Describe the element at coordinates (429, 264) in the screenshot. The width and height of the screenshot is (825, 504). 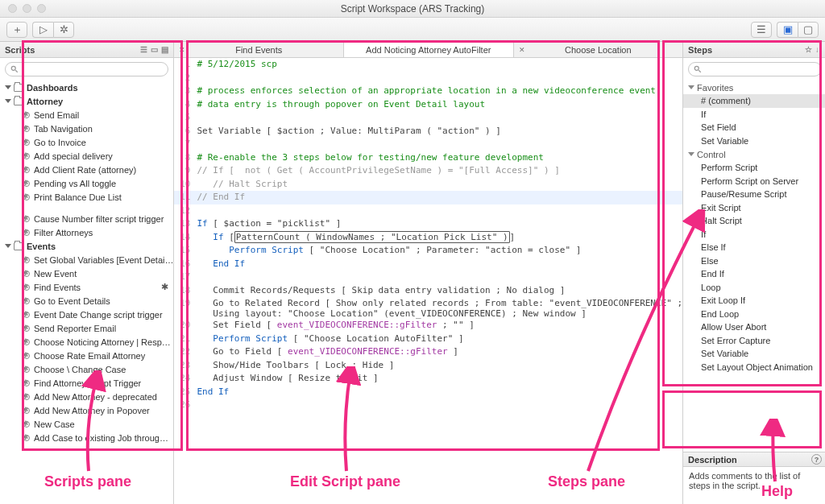
I see `code-line: 16 End If` at that location.